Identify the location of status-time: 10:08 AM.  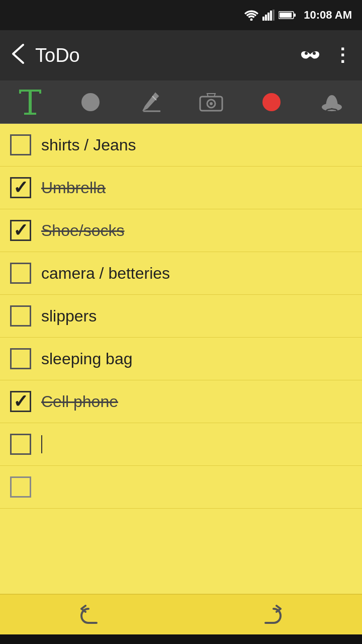
(328, 15).